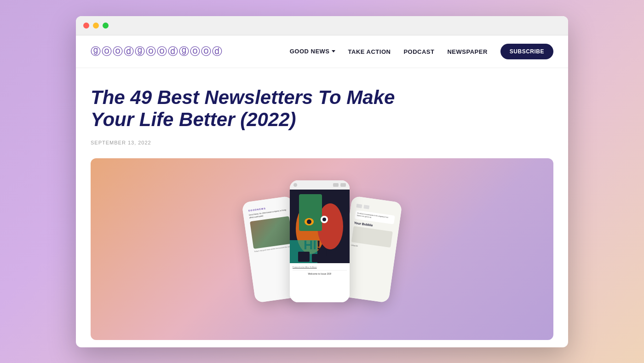 The image size is (644, 363). Describe the element at coordinates (320, 241) in the screenshot. I see `phone-center-screen: HI! HI Featured artist:` at that location.